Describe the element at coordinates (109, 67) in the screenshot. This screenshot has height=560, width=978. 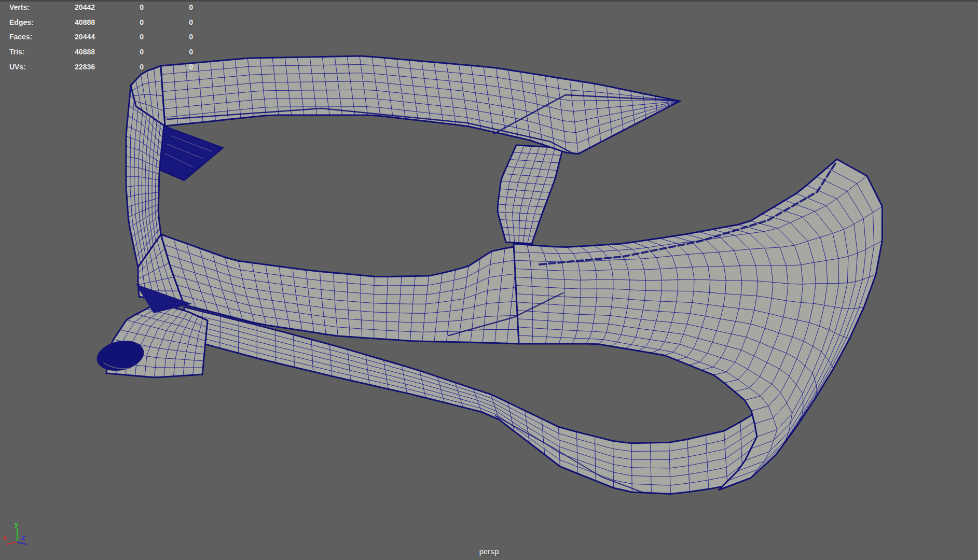
I see `hud-row-uvs: UVs: 22836 0 0` at that location.